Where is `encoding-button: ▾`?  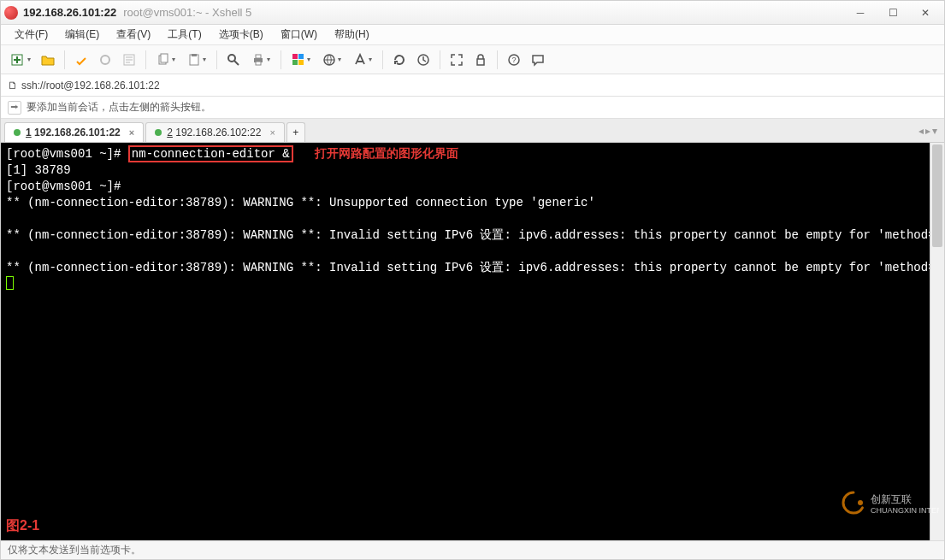 encoding-button: ▾ is located at coordinates (332, 60).